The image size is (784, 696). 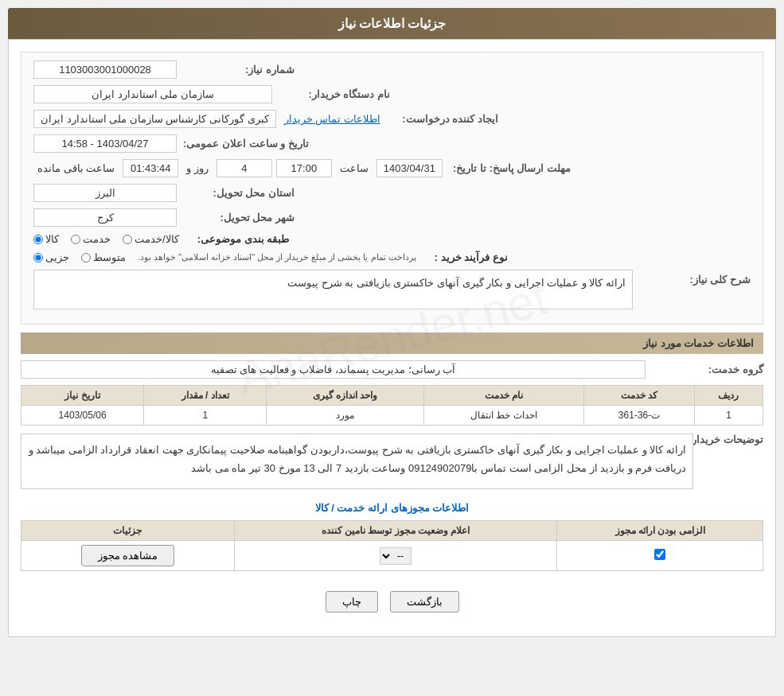 I want to click on service-group-row: گروه خدمت: آب رسانی؛ مدیریت پسماند، فاضل…, so click(x=392, y=369).